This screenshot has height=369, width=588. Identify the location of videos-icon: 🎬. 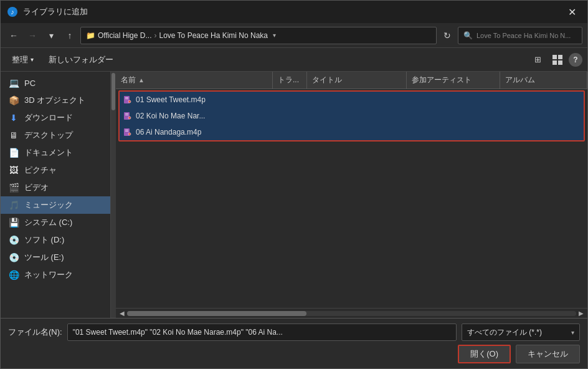
(14, 188).